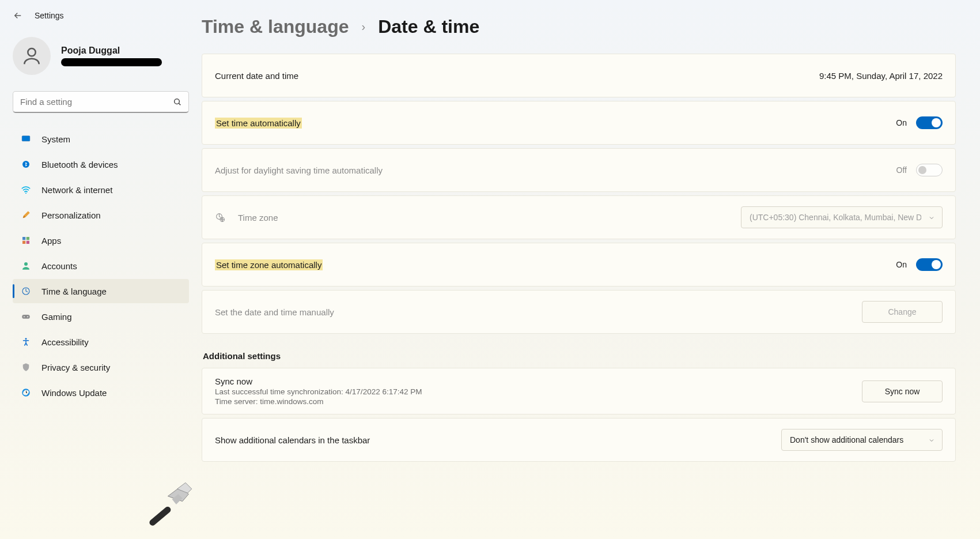 This screenshot has height=539, width=980. What do you see at coordinates (363, 27) in the screenshot?
I see `chevron-right-icon: ›` at bounding box center [363, 27].